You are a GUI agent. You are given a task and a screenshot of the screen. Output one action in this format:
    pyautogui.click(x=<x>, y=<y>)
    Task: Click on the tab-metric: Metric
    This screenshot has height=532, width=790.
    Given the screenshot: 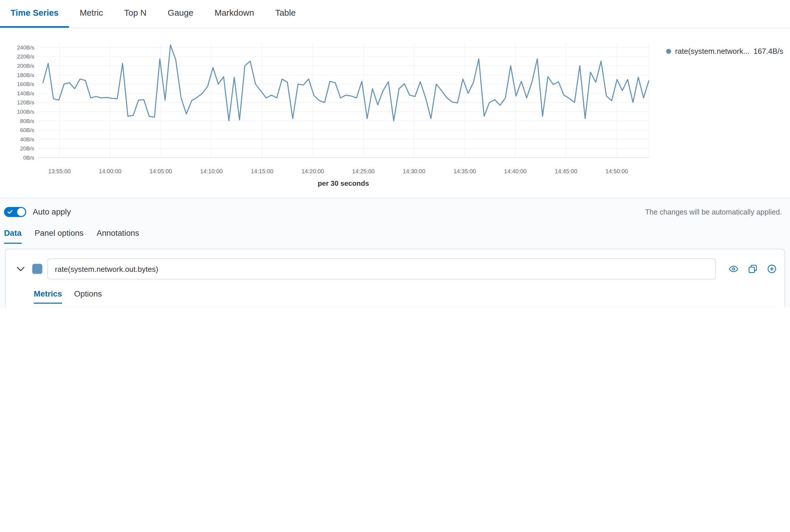 What is the action you would take?
    pyautogui.click(x=92, y=14)
    